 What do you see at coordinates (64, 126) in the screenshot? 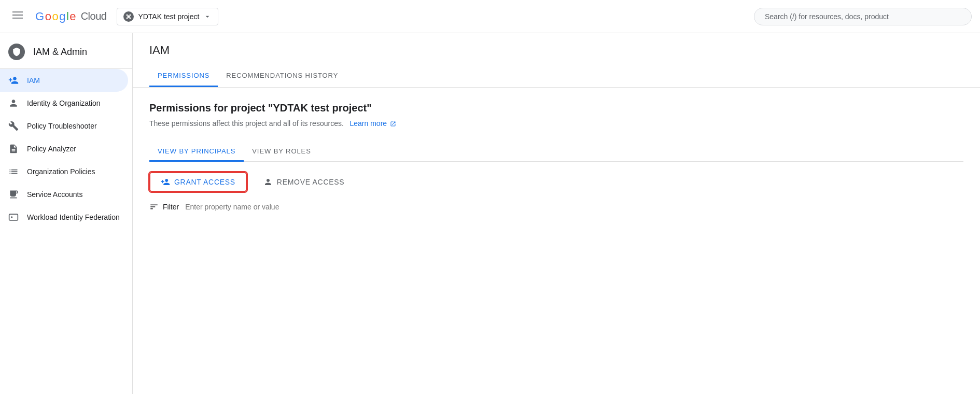
I see `sidebar-item-policy-troubleshooter: Policy Troubleshooter` at bounding box center [64, 126].